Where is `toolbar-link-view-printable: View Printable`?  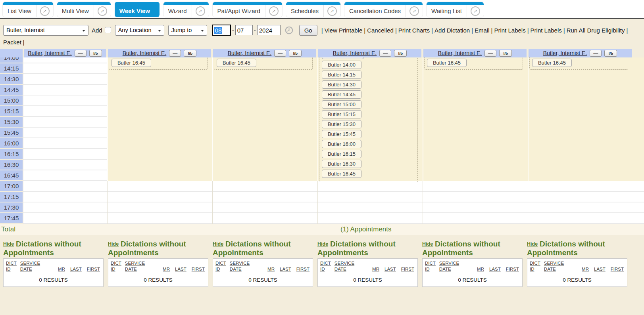 toolbar-link-view-printable: View Printable is located at coordinates (344, 30).